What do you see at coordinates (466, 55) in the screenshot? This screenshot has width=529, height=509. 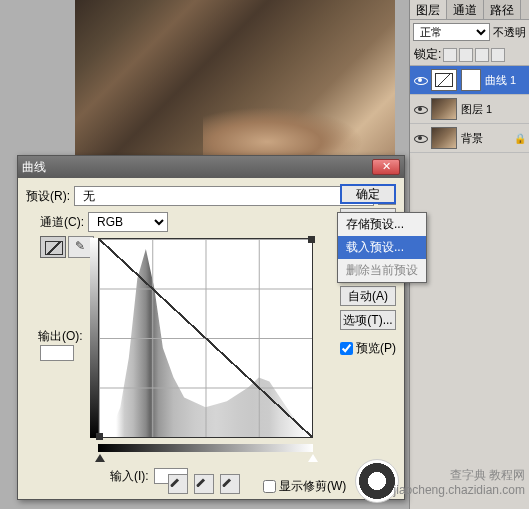 I see `lock-pixels-icon` at bounding box center [466, 55].